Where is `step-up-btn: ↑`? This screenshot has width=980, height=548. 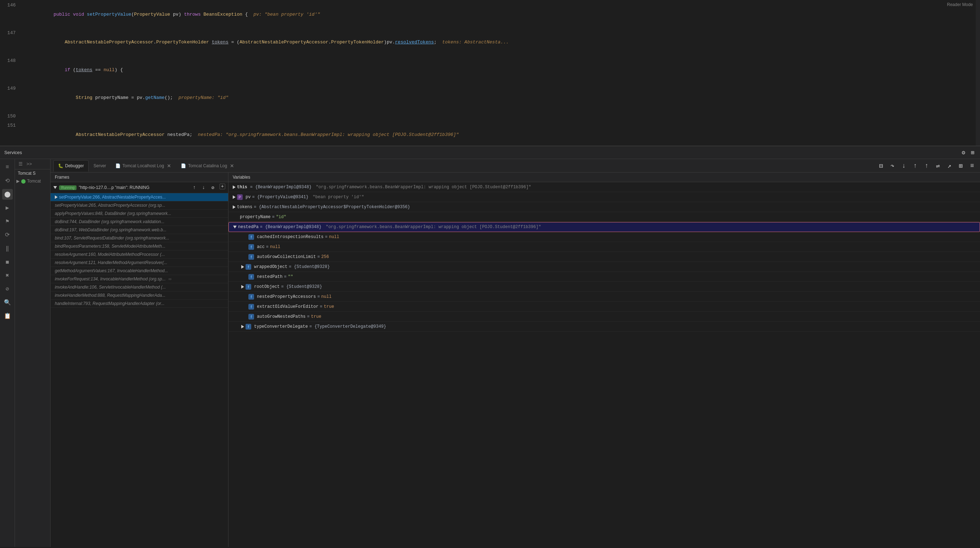
step-up-btn: ↑ is located at coordinates (194, 187).